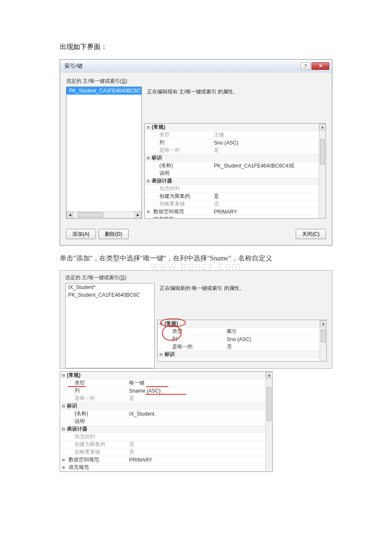 This screenshot has width=392, height=555. What do you see at coordinates (110, 326) in the screenshot?
I see `index-list: IX_Student* PK_Student_CA1FE4640BC6C` at bounding box center [110, 326].